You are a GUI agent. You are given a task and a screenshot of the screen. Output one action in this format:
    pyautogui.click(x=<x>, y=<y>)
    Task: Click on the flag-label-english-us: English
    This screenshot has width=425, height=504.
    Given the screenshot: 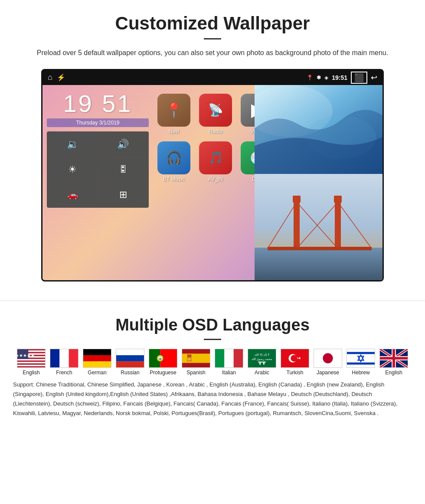 What is the action you would take?
    pyautogui.click(x=31, y=373)
    